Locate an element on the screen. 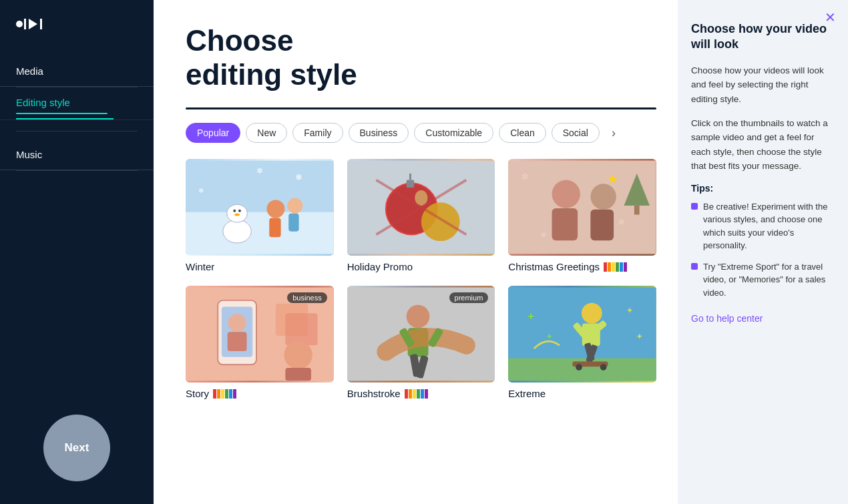 The height and width of the screenshot is (504, 848). style-card-christmas-greetings: ❄ ❄ ❄ ★ Christmas Greetings is located at coordinates (582, 216).